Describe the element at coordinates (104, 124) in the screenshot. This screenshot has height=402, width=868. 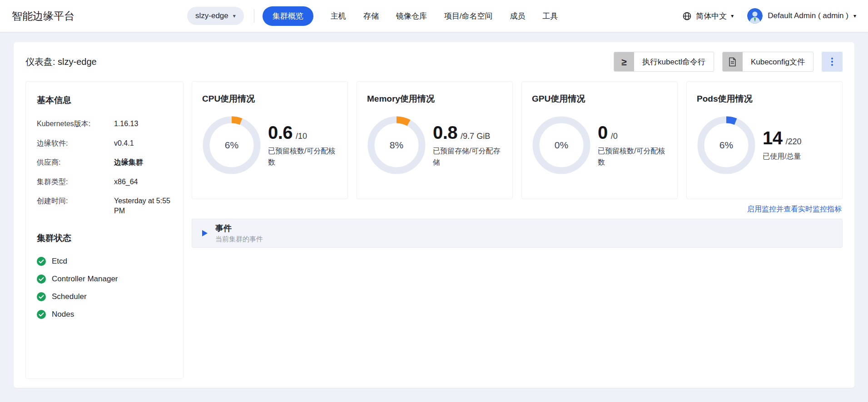
I see `info-row-kubernetes-version: Kubernetes版本: 1.16.13` at that location.